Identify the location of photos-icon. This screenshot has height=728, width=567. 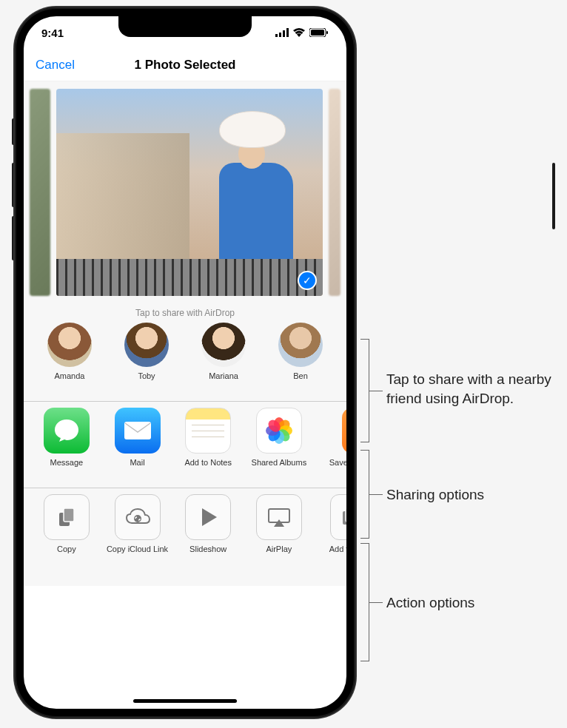
(279, 431).